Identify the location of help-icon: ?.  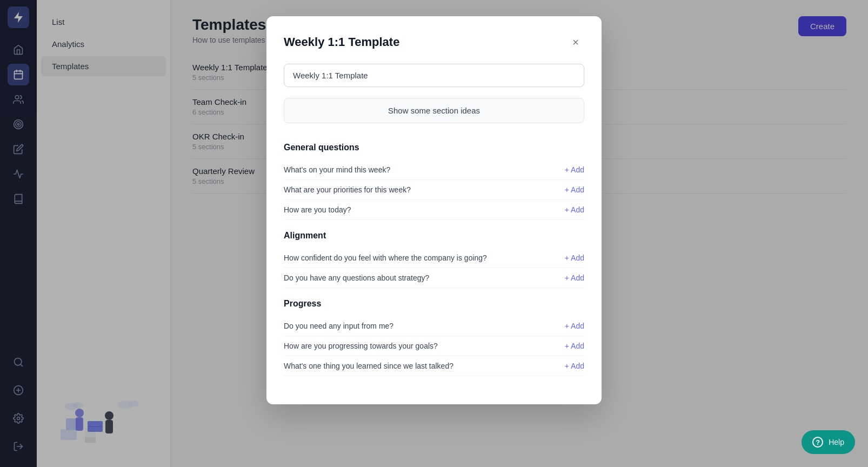
(818, 442).